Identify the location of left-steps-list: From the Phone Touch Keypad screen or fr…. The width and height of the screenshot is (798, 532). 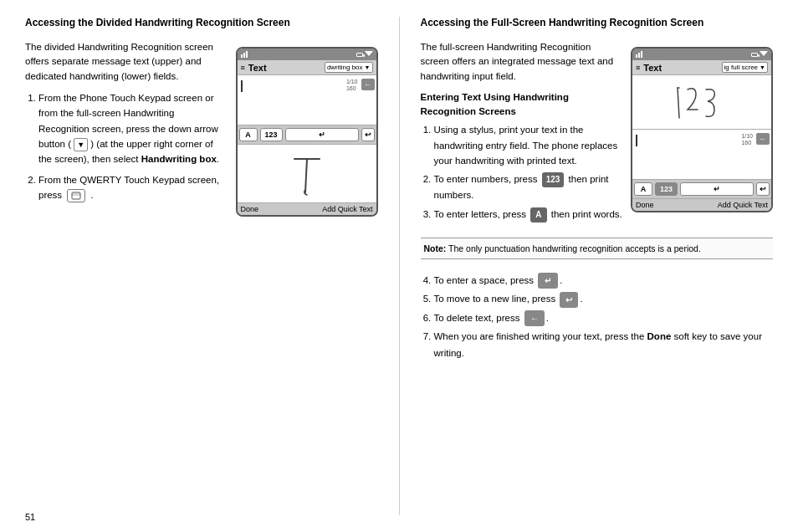
(133, 147).